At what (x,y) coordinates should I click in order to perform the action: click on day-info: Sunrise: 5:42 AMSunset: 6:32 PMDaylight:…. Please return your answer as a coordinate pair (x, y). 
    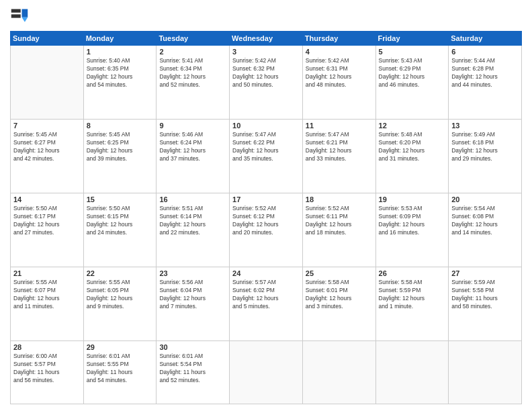
    Looking at the image, I should click on (266, 73).